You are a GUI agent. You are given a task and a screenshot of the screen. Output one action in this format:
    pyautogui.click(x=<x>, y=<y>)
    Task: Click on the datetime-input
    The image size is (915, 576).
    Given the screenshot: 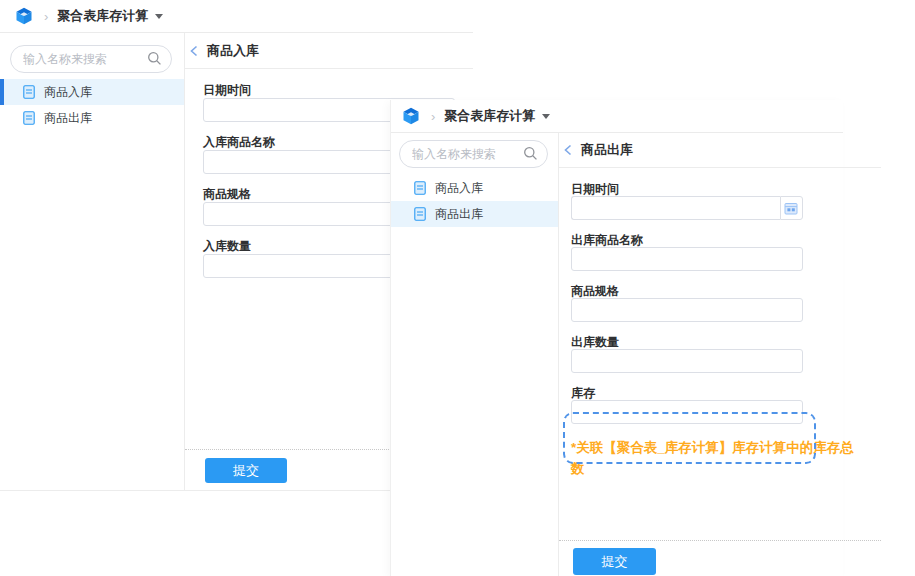 What is the action you would take?
    pyautogui.click(x=676, y=208)
    